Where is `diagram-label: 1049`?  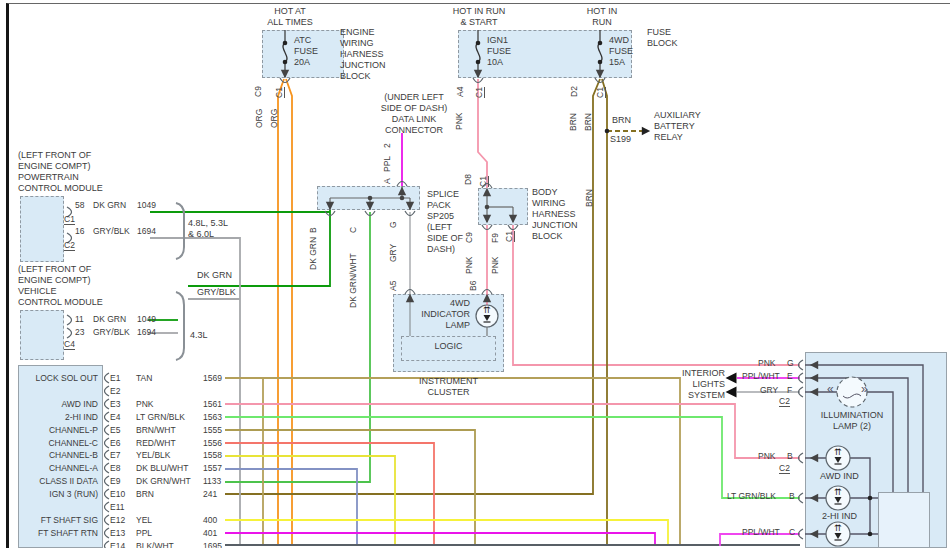 diagram-label: 1049 is located at coordinates (146, 205).